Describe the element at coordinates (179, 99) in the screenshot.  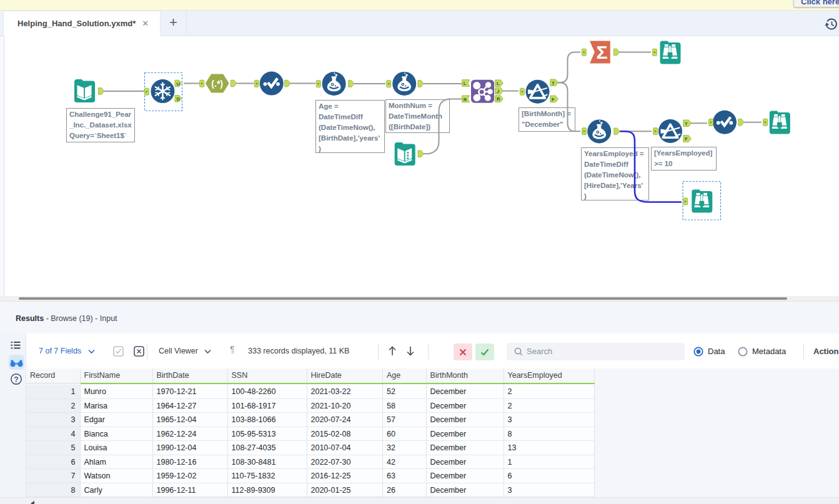
I see `svg-text: D` at that location.